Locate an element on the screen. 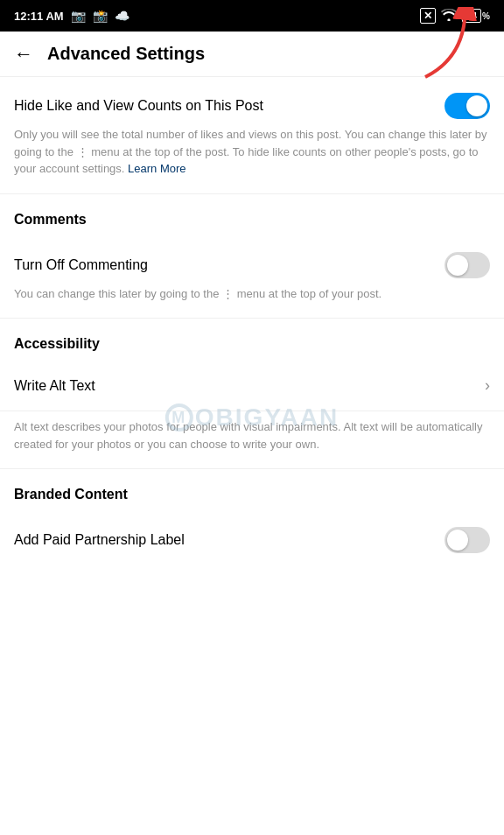  turn-off-commenting-row: Turn Off Commenting is located at coordinates (252, 257).